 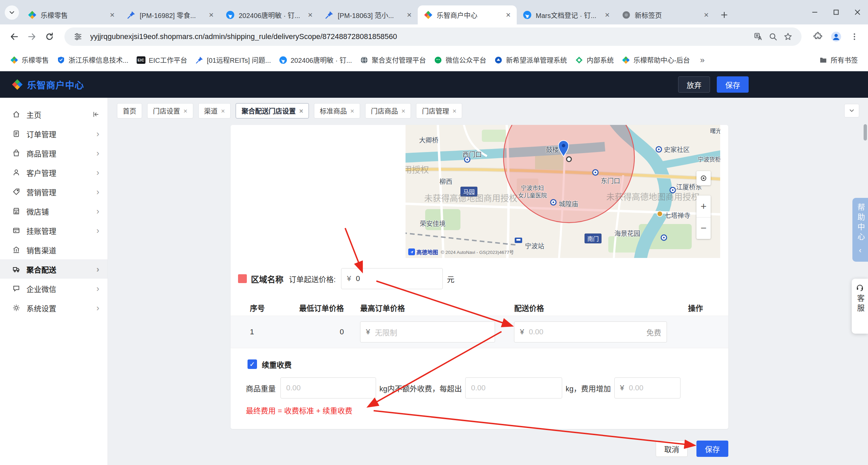 What do you see at coordinates (315, 60) in the screenshot?
I see `bookmark-item: 202406唐明敏 · 钉...` at bounding box center [315, 60].